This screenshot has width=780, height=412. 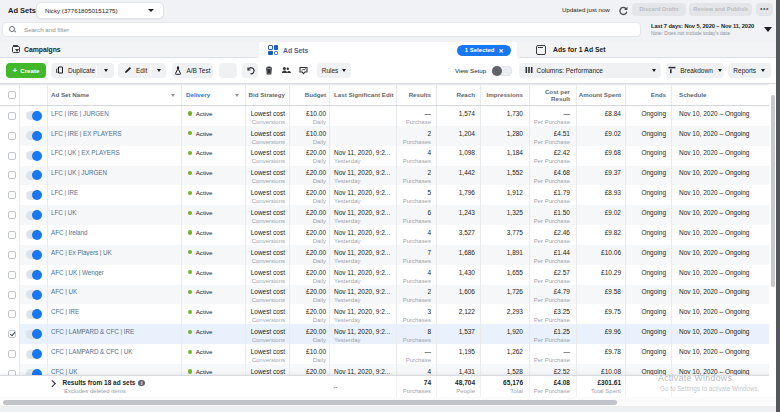 What do you see at coordinates (116, 292) in the screenshot?
I see `ad-set-name-link: AFC | UK` at bounding box center [116, 292].